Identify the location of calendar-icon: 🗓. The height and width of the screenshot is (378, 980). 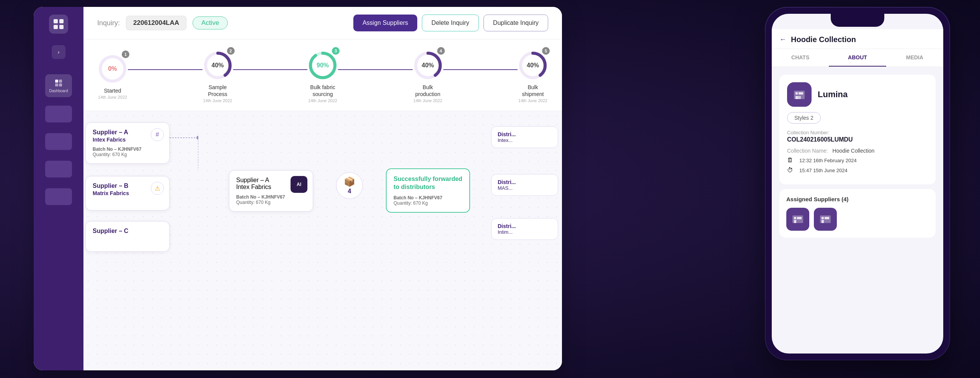
(790, 160).